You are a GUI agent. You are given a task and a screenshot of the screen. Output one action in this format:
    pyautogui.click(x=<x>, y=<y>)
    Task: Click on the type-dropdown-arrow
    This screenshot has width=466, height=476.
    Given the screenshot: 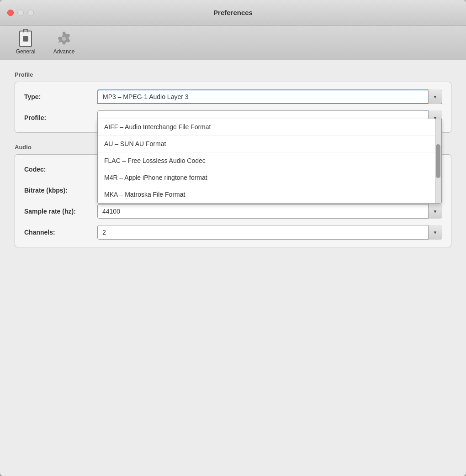 What is the action you would take?
    pyautogui.click(x=435, y=97)
    